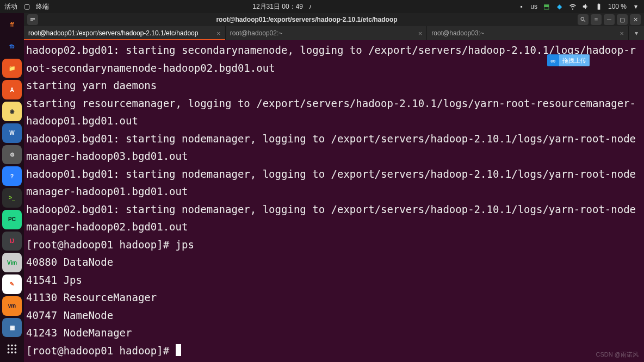 The image size is (644, 362). I want to click on cloud-icon: ∞, so click(553, 60).